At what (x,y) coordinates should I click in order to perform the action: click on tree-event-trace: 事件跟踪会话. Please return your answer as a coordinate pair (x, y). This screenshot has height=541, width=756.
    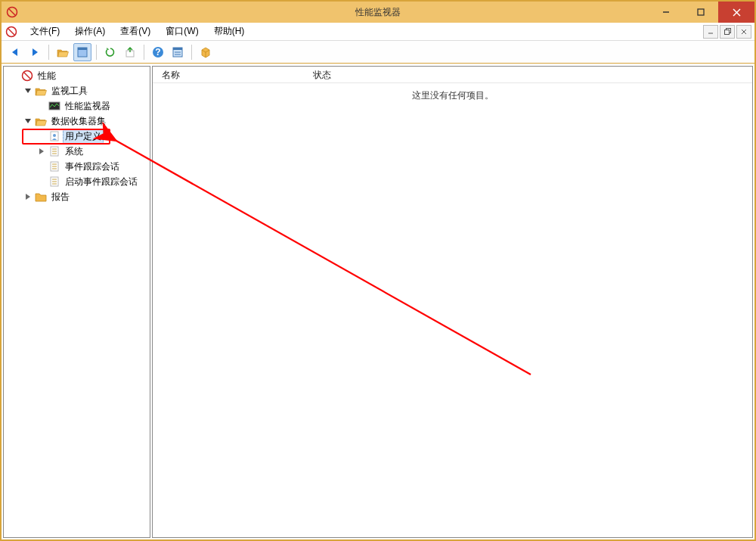
    Looking at the image, I should click on (77, 166).